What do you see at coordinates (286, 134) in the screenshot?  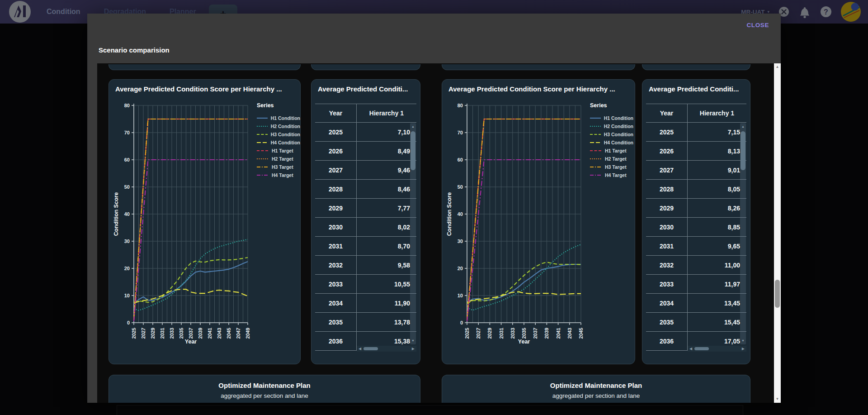 I see `legend-entry-label: H3 Condition` at bounding box center [286, 134].